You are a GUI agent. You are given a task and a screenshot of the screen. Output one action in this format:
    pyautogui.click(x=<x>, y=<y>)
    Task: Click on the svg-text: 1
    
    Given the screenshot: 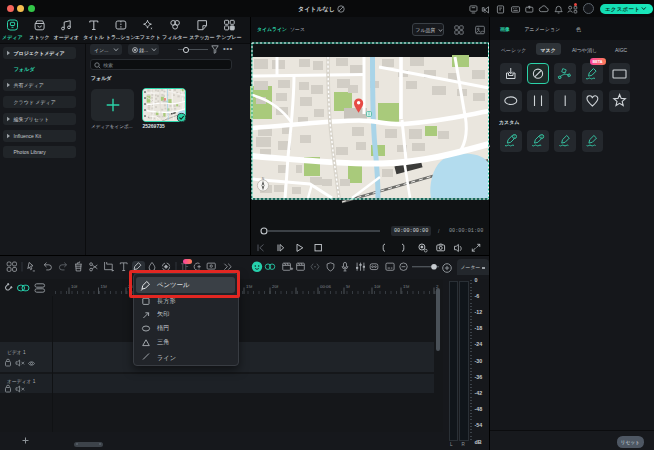 What is the action you would take?
    pyautogui.click(x=515, y=137)
    